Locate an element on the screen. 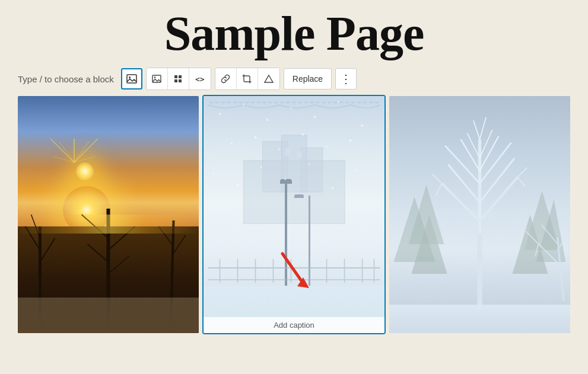 Image resolution: width=588 pixels, height=374 pixels. toolbar-link-btn is located at coordinates (226, 79).